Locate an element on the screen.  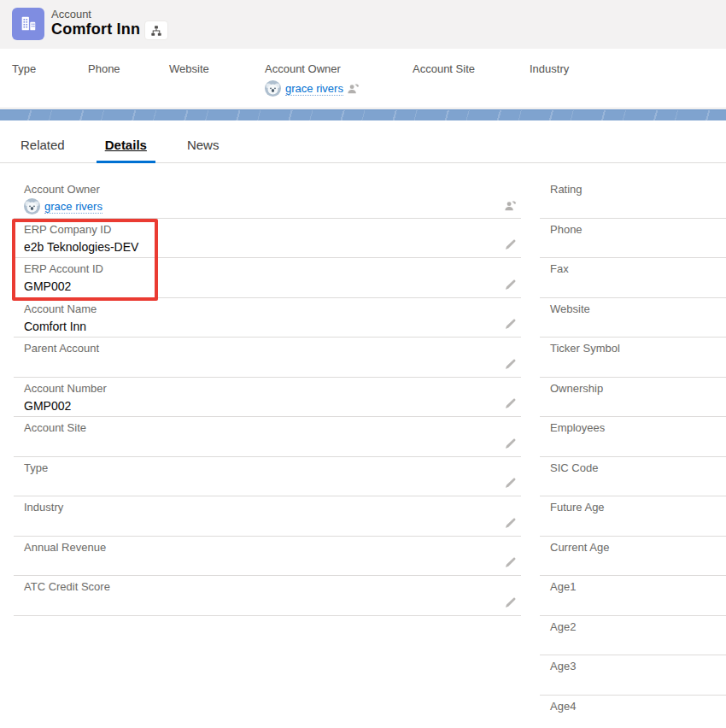
field-row-atc-credit-score: ATC Credit Score is located at coordinates (267, 596).